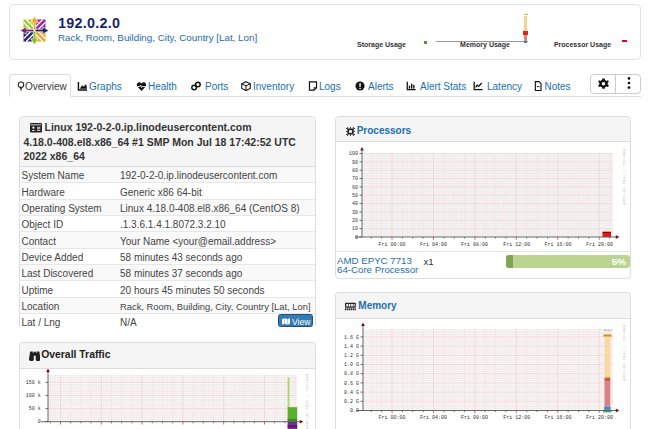  I want to click on svg-text: 100, so click(354, 154).